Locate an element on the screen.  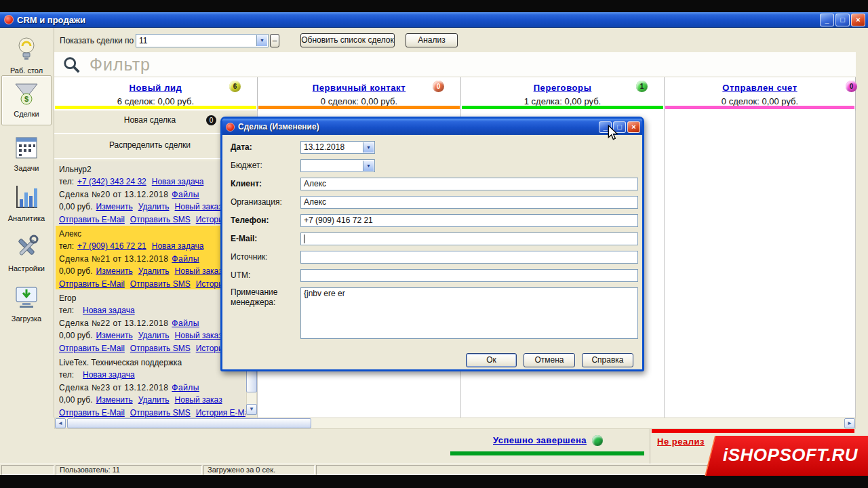
budget-combobox: ▼ is located at coordinates (338, 165).